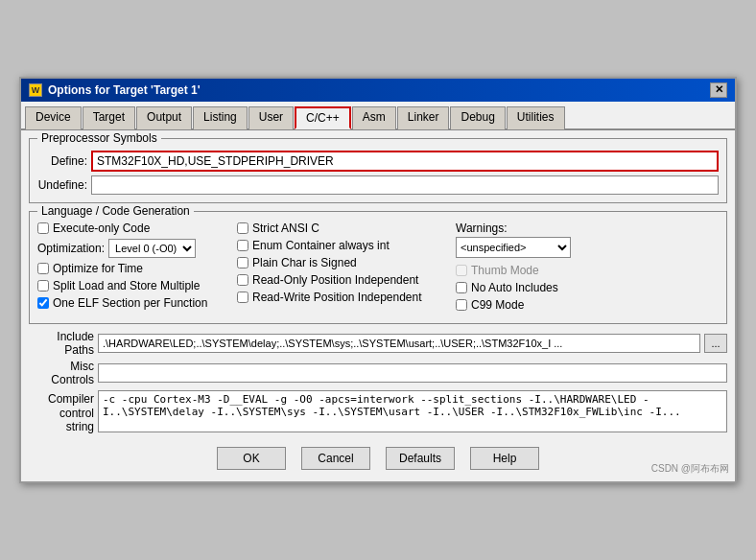 This screenshot has width=756, height=560. I want to click on no-auto-includes-checkbox, so click(461, 288).